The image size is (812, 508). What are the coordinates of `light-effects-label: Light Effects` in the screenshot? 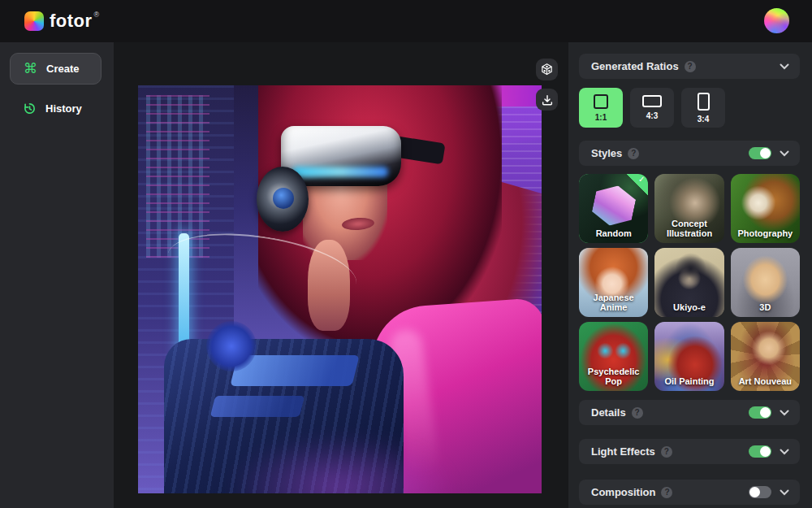 It's located at (624, 452).